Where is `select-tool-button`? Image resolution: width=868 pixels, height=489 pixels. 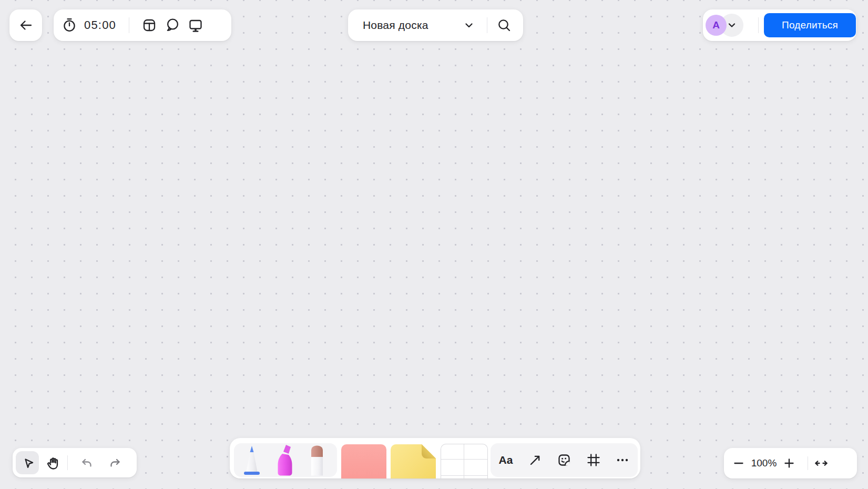 select-tool-button is located at coordinates (27, 463).